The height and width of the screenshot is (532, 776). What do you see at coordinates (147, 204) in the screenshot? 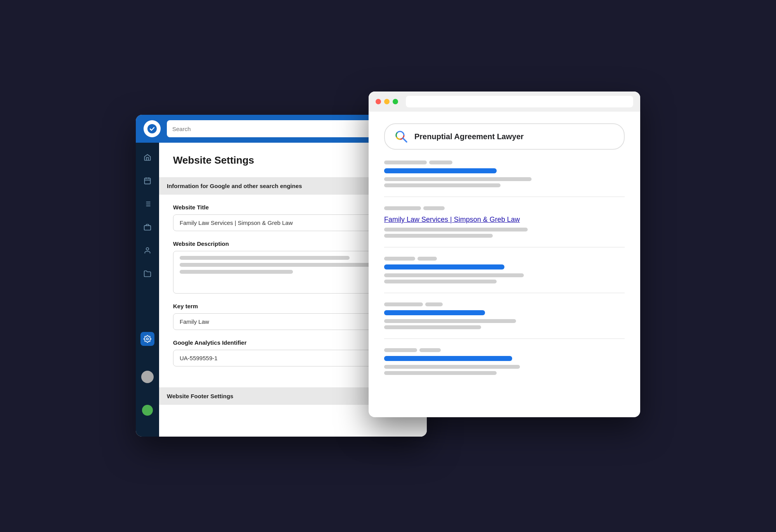
I see `sidebar-item-list` at bounding box center [147, 204].